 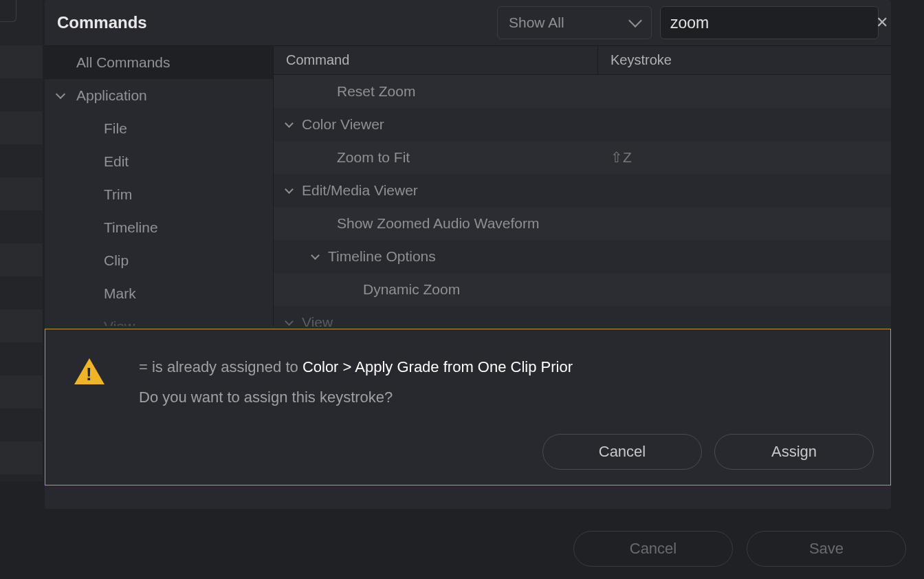 What do you see at coordinates (769, 23) in the screenshot?
I see `search-box: ✕` at bounding box center [769, 23].